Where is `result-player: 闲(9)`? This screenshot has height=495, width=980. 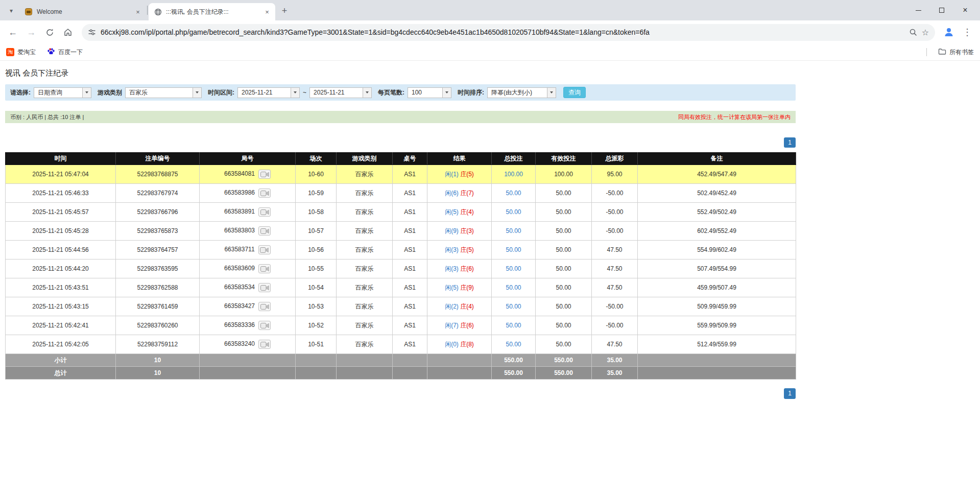 result-player: 闲(9) is located at coordinates (451, 231).